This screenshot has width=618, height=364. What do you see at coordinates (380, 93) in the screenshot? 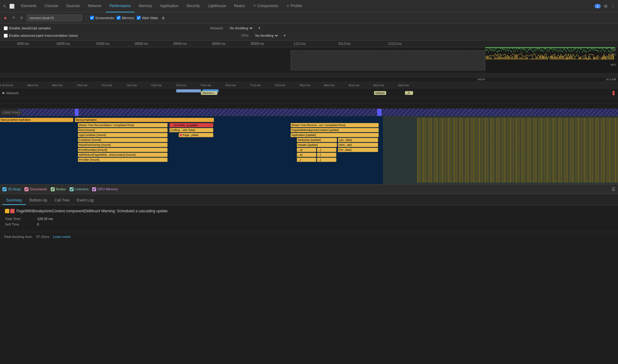
I see `network-label-webpac: webpac` at bounding box center [380, 93].